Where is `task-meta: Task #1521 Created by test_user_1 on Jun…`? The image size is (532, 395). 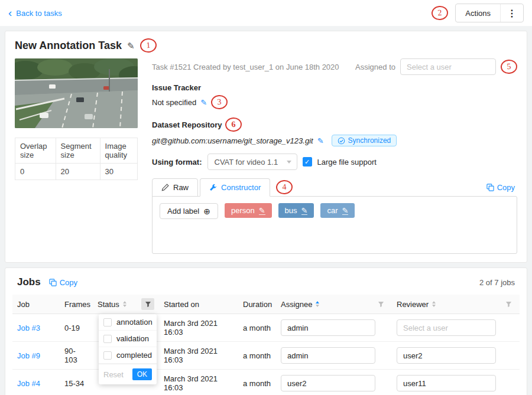
task-meta: Task #1521 Created by test_user_1 on Jun… is located at coordinates (246, 67).